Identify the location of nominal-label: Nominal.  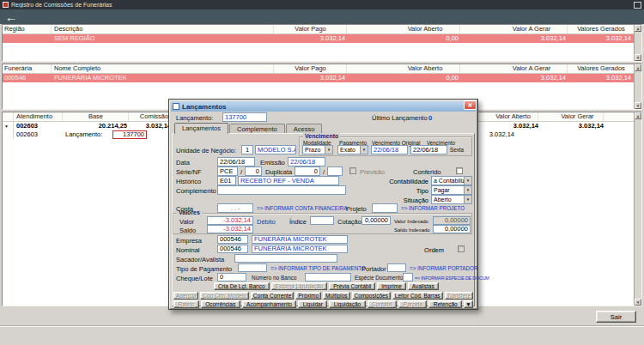
(188, 251).